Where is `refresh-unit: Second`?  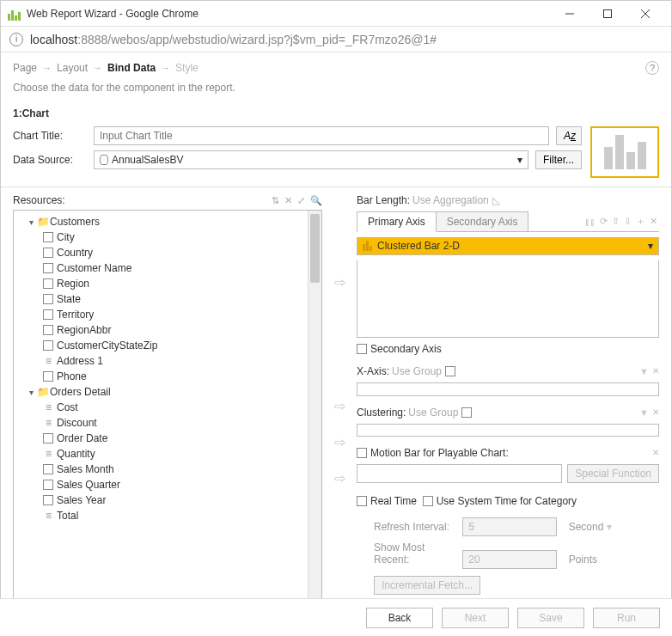 refresh-unit: Second is located at coordinates (586, 527).